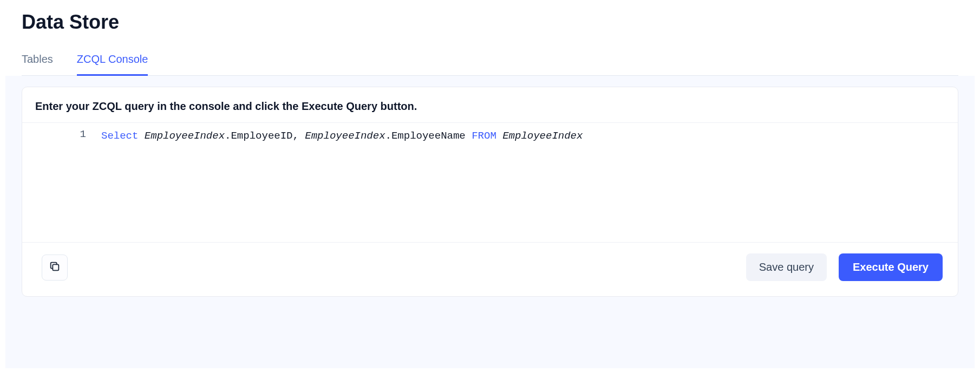 The width and height of the screenshot is (980, 378). Describe the element at coordinates (120, 136) in the screenshot. I see `keyword-select: Select` at that location.